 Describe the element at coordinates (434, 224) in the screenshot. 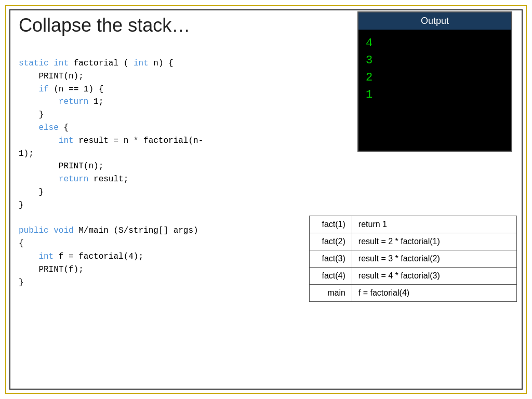

I see `stack-value-0: return 1` at that location.